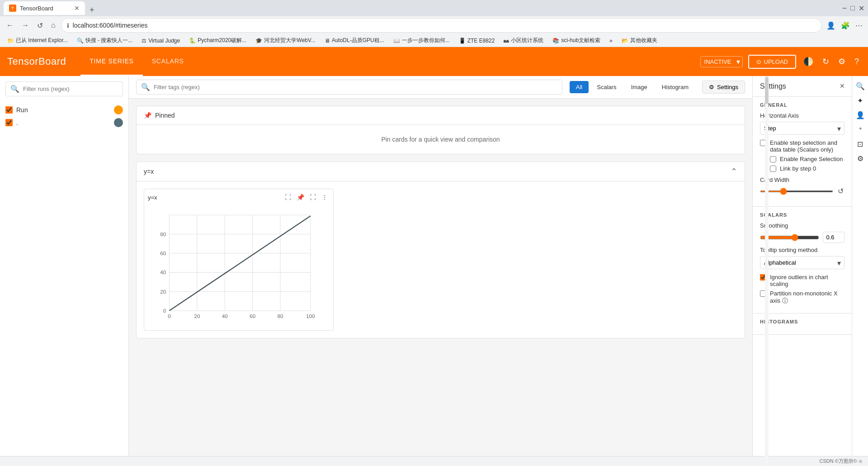  What do you see at coordinates (147, 115) in the screenshot?
I see `pin-icon: 📌` at bounding box center [147, 115].